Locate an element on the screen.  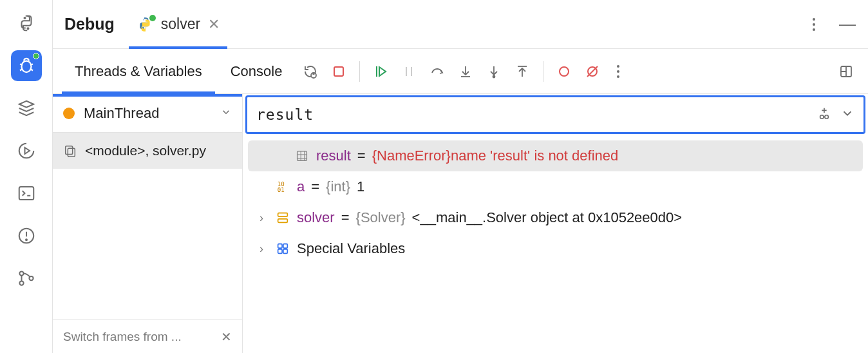
thread-status-dot is located at coordinates (69, 113).